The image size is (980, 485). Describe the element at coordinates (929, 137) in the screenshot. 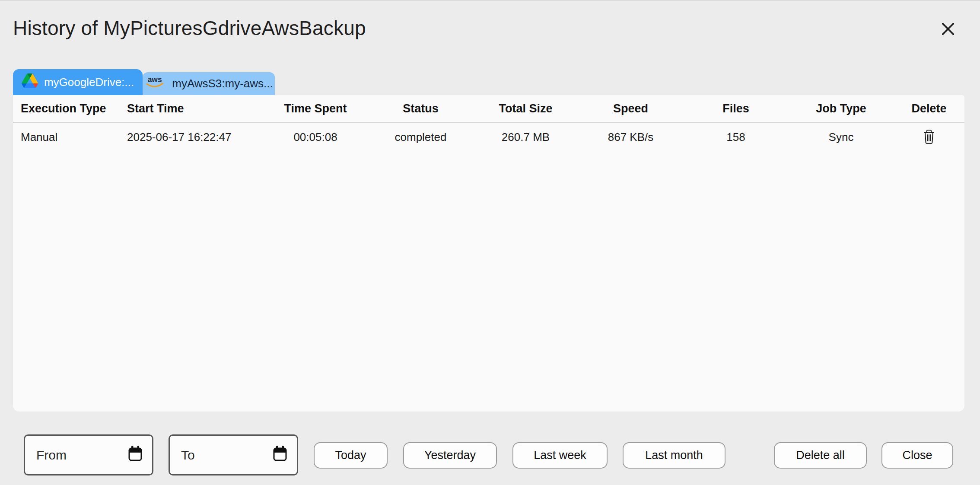

I see `trash-icon` at that location.